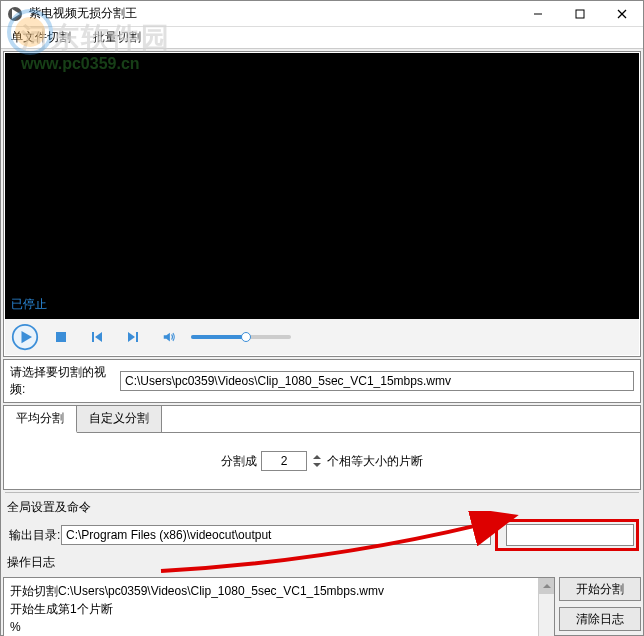 The height and width of the screenshot is (636, 644). What do you see at coordinates (133, 337) in the screenshot?
I see `next-button` at bounding box center [133, 337].